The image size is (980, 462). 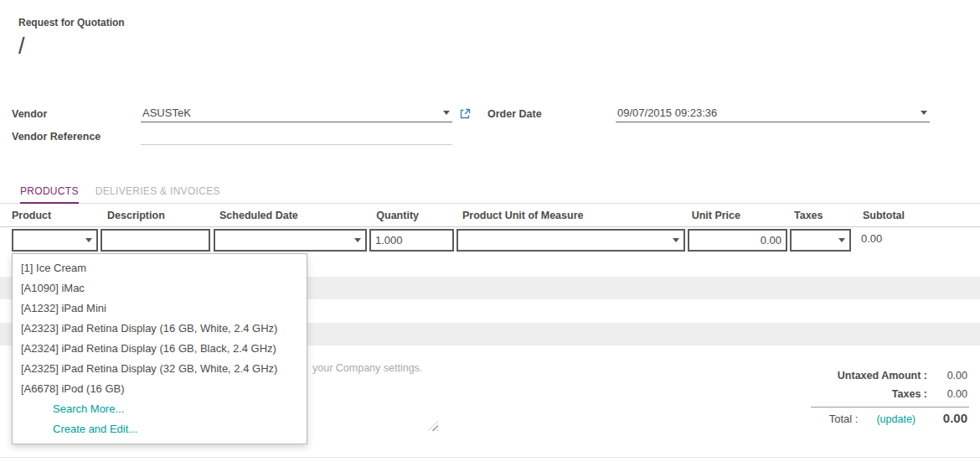 What do you see at coordinates (49, 191) in the screenshot?
I see `tab-products: PRODUCTS` at bounding box center [49, 191].